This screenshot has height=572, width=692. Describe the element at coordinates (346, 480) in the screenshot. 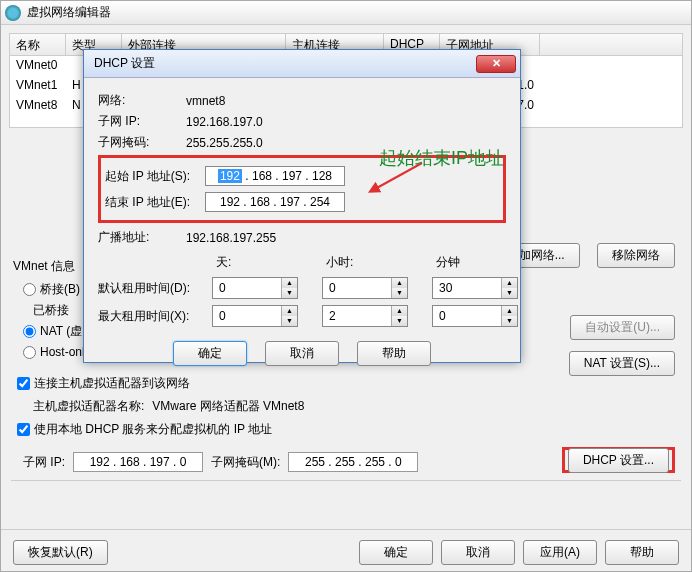

I see `divider` at that location.